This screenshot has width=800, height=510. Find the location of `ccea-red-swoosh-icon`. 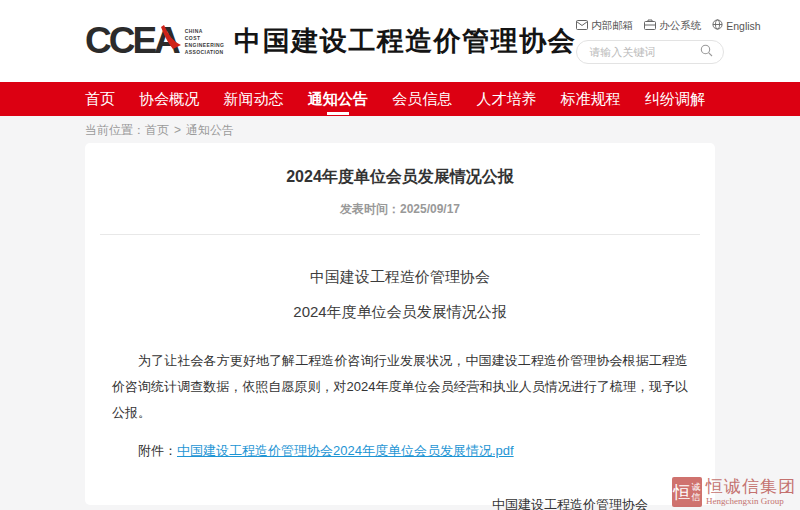

ccea-red-swoosh-icon is located at coordinates (172, 40).